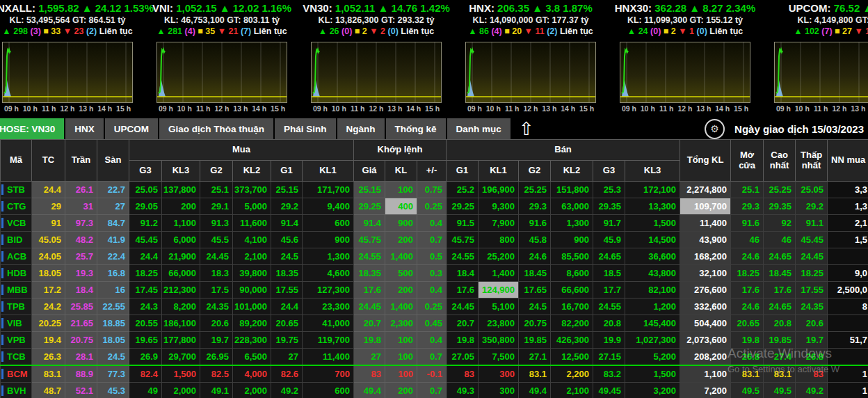 Image resolution: width=868 pixels, height=398 pixels. What do you see at coordinates (287, 273) in the screenshot?
I see `cell-buy-4: 18.35` at bounding box center [287, 273].